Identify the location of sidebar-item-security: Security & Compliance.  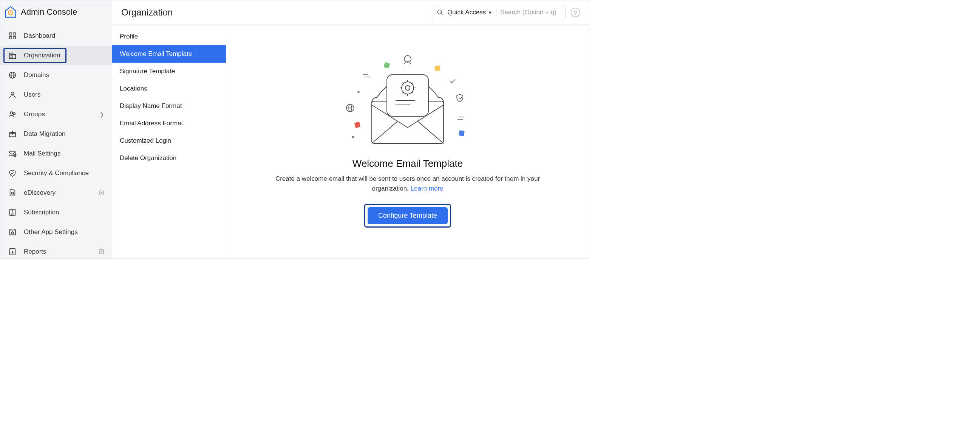
(56, 173).